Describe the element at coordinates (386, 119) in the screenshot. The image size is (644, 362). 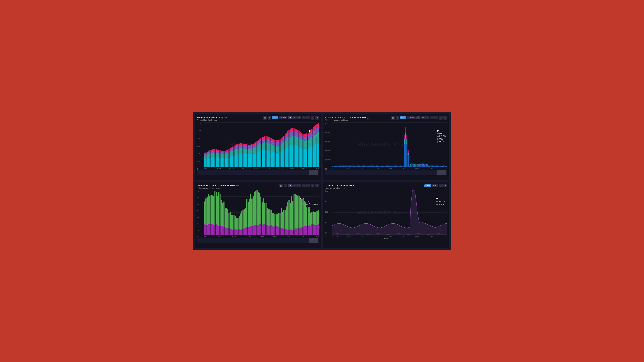
I see `panel-header-2: Solana: Stablecoin Transfer Volume i All…` at that location.